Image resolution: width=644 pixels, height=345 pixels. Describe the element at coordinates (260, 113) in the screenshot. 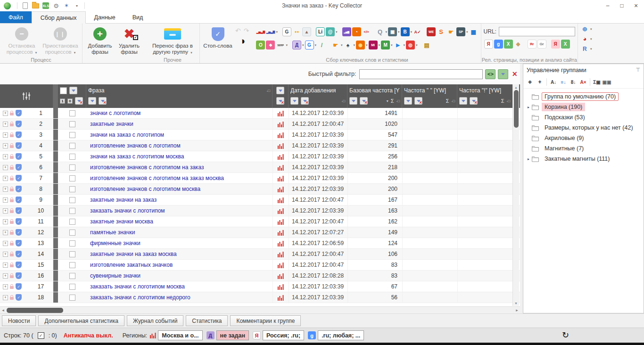

I see `table-row: +✓1значки с логотипом14.12.2017 12:03:39…` at that location.